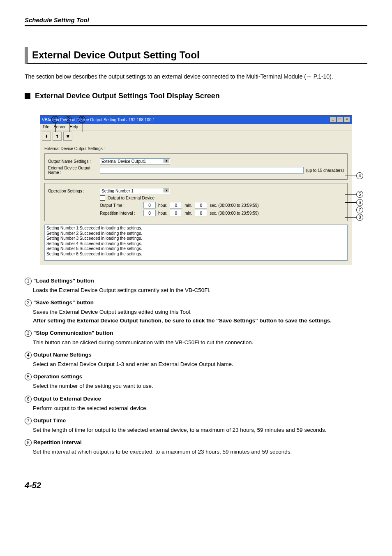 The width and height of the screenshot is (392, 556). I want to click on output-to-device-label: Output to External Device, so click(131, 198).